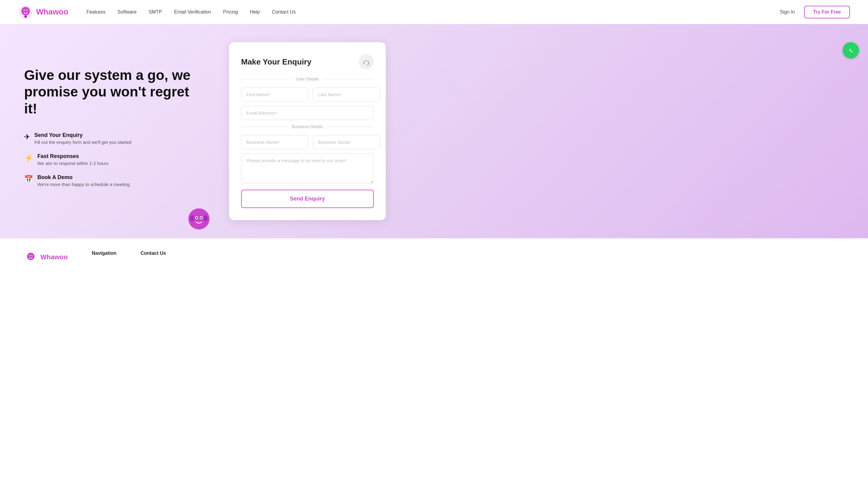 The image size is (868, 480). What do you see at coordinates (307, 169) in the screenshot?
I see `message-textarea` at bounding box center [307, 169].